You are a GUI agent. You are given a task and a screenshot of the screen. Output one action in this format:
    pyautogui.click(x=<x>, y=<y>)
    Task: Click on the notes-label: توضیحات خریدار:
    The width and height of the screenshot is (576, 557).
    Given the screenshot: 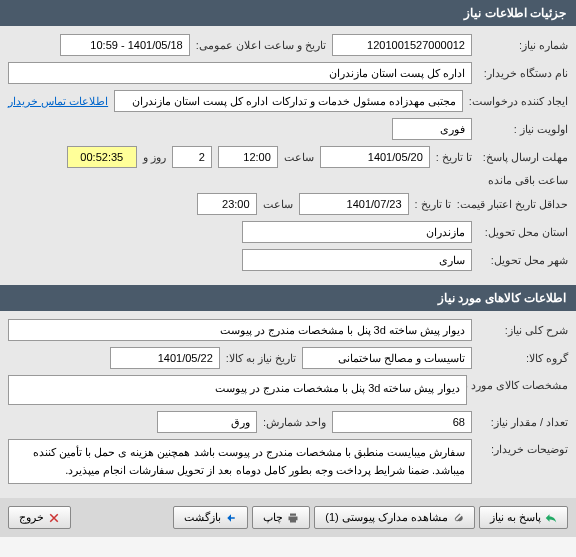 What is the action you would take?
    pyautogui.click(x=523, y=448)
    